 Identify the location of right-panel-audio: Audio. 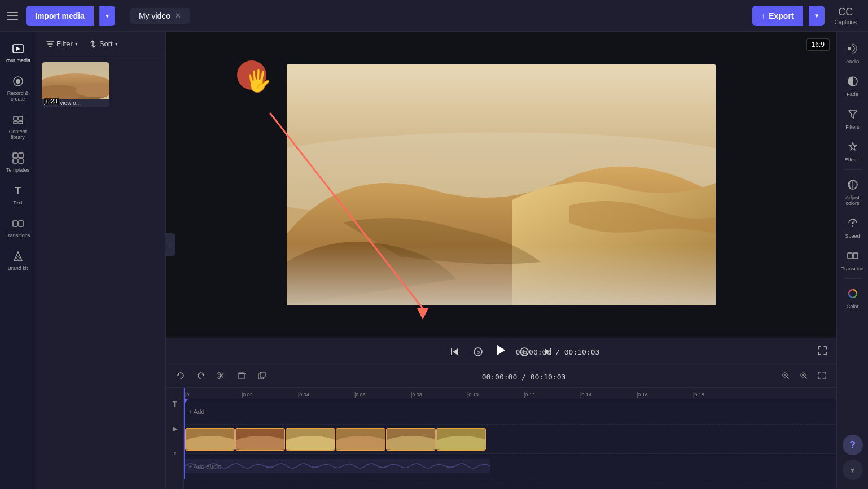
(852, 53).